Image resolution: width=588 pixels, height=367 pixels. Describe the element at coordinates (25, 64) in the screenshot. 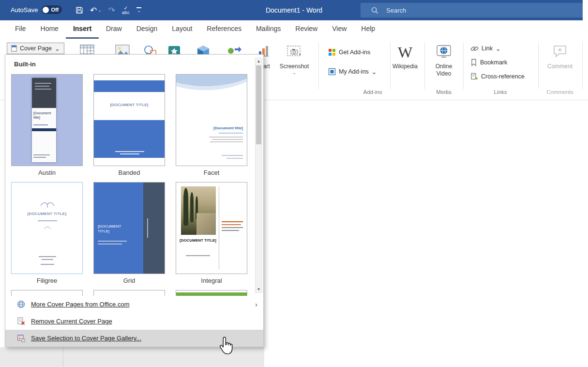

I see `gallery-section-header: Built-in` at that location.